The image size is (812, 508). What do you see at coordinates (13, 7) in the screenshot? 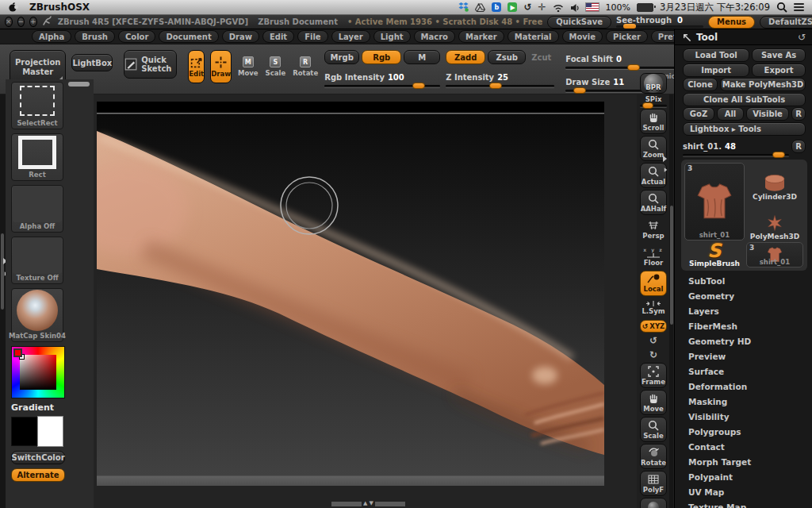
I see `apple-menu-icon` at bounding box center [13, 7].